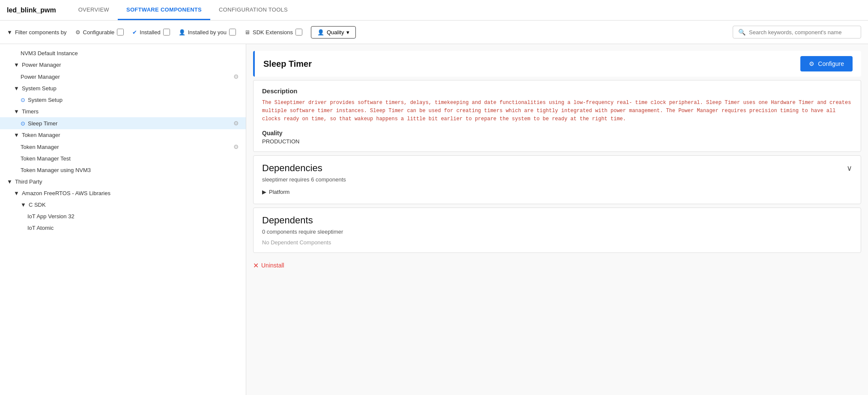 The height and width of the screenshot is (395, 868). I want to click on quality-person-icon: 👤, so click(321, 33).